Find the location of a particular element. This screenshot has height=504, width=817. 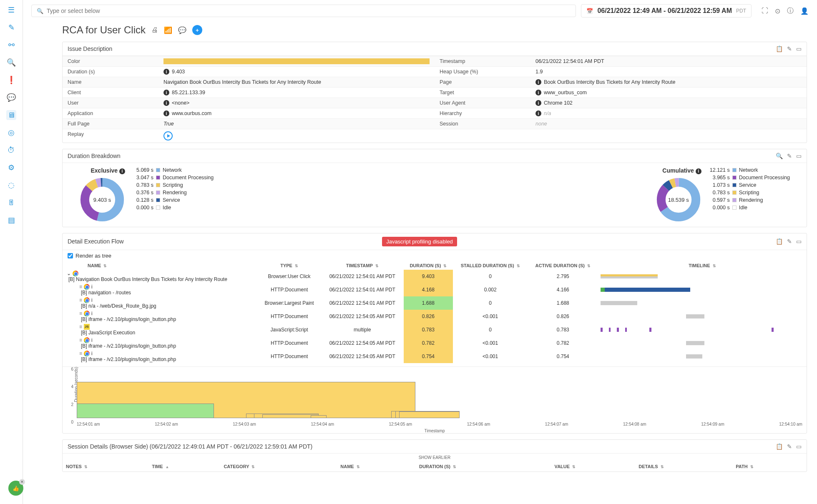

target-icon: ◎ is located at coordinates (11, 133).